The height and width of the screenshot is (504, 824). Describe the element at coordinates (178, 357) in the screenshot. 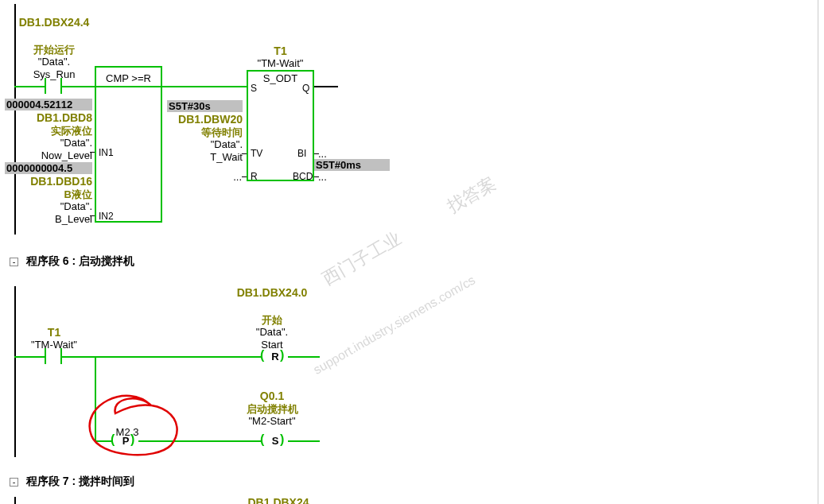

I see `n6-branch-upper` at that location.